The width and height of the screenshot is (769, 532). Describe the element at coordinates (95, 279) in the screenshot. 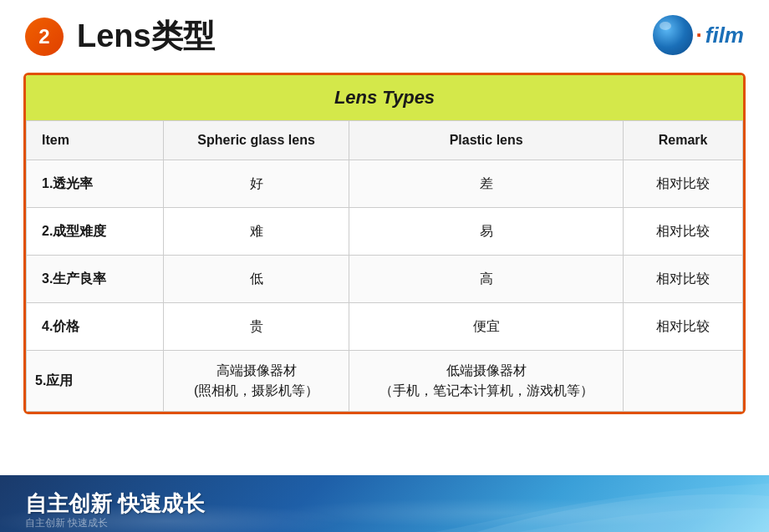

I see `cell-item-2: 3.生产良率` at that location.